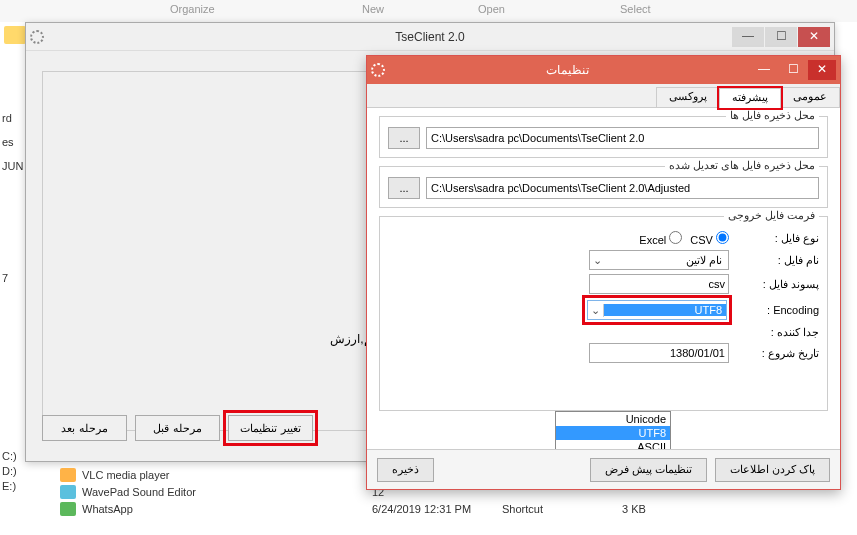 The image size is (857, 535). I want to click on ribbon-select: Select, so click(636, 9).